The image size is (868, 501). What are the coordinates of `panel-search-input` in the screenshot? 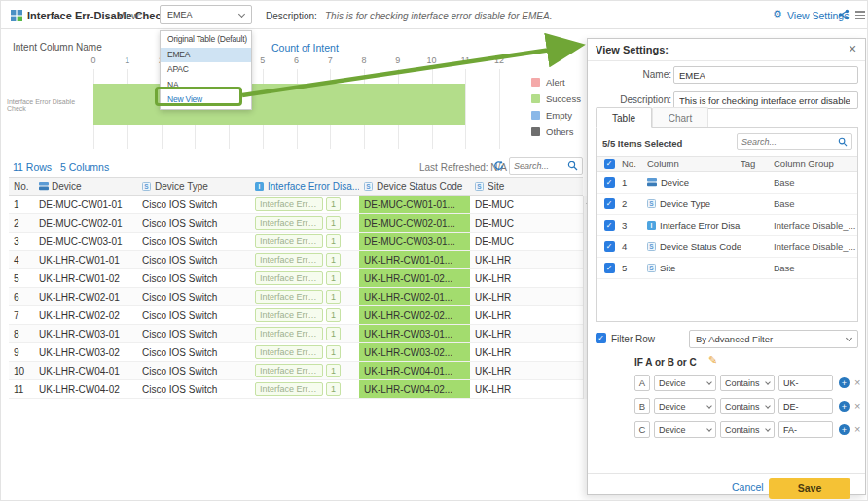 It's located at (790, 142).